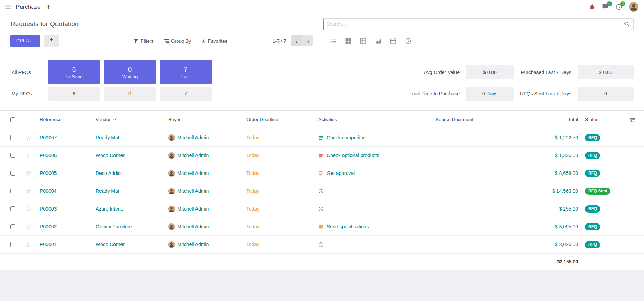 Image resolution: width=644 pixels, height=301 pixels. I want to click on reference-link: P00006, so click(64, 155).